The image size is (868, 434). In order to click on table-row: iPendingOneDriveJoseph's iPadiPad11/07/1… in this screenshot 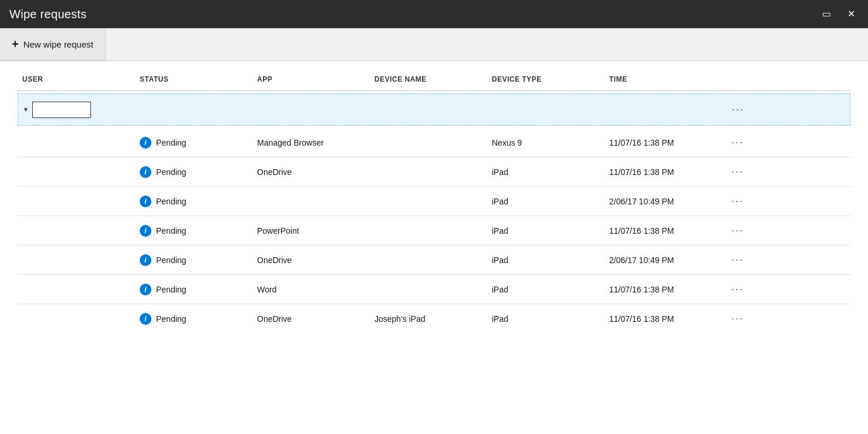, I will do `click(434, 318)`.